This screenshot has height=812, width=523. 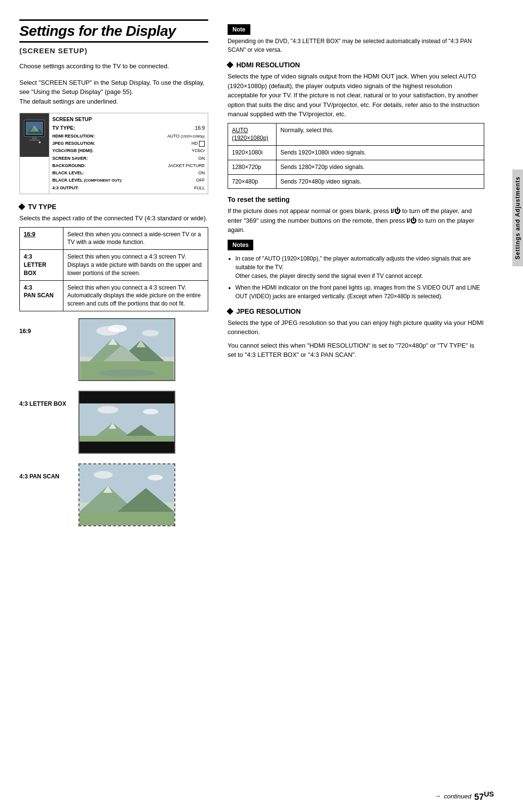 I want to click on note-container: Note Depending on the DVD, "4:3 LETTER B…, so click(x=356, y=39).